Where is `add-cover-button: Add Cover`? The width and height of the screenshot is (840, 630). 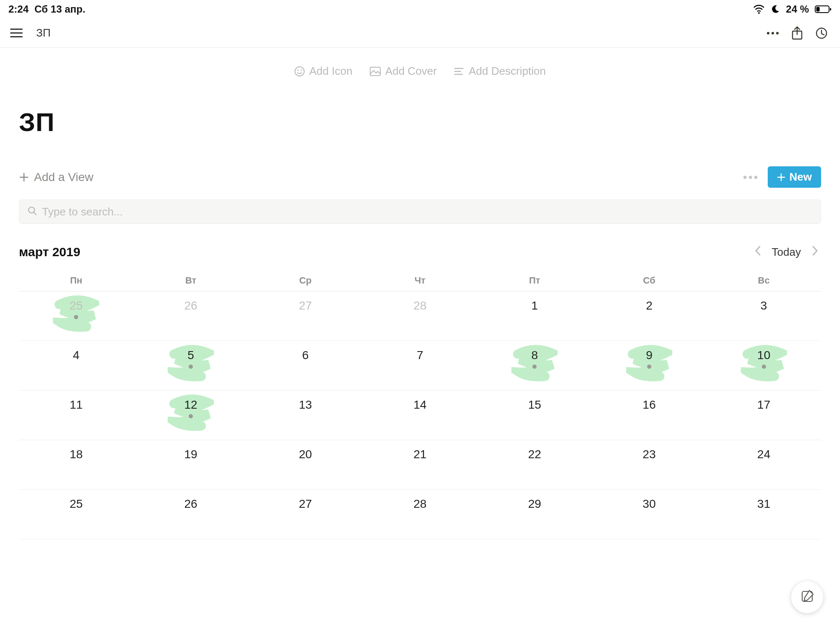
add-cover-button: Add Cover is located at coordinates (403, 71).